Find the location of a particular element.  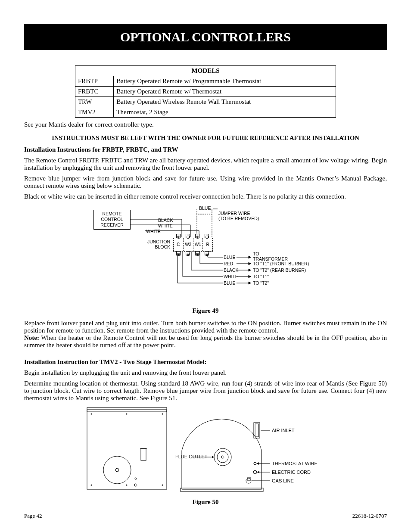

table-row: FRBTCBattery Operated Remote w/ Thermost… is located at coordinates (205, 92).